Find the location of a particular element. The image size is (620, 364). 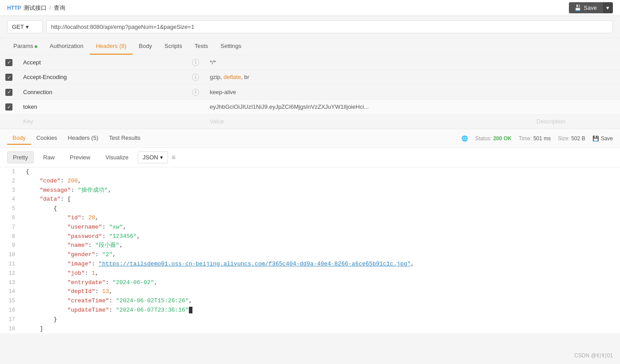

value-cell-accept: */* is located at coordinates (368, 62).